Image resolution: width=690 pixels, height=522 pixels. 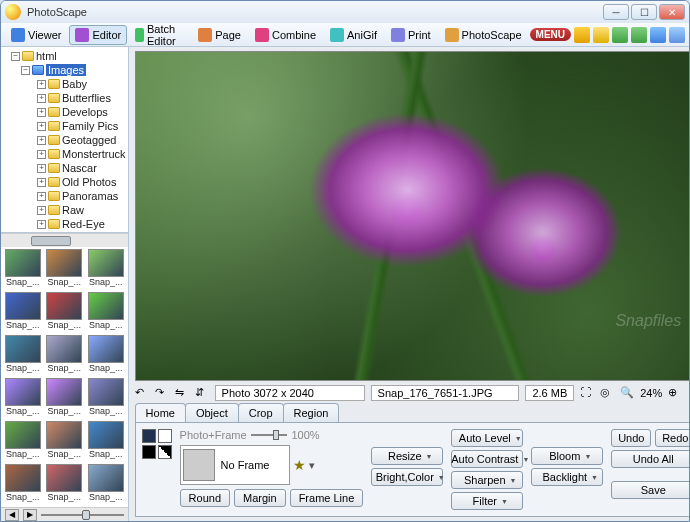 What do you see at coordinates (64, 140) in the screenshot?
I see `tree-node: +Geotagged` at bounding box center [64, 140].